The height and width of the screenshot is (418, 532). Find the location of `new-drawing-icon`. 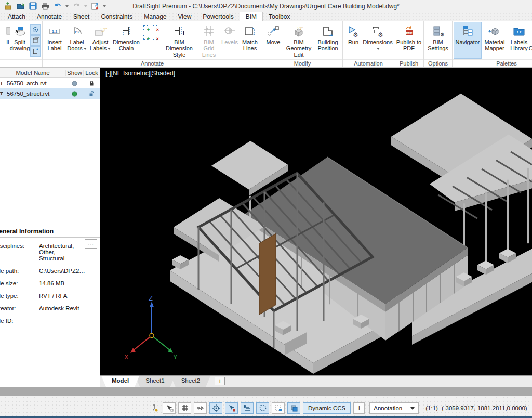

new-drawing-icon is located at coordinates (8, 6).